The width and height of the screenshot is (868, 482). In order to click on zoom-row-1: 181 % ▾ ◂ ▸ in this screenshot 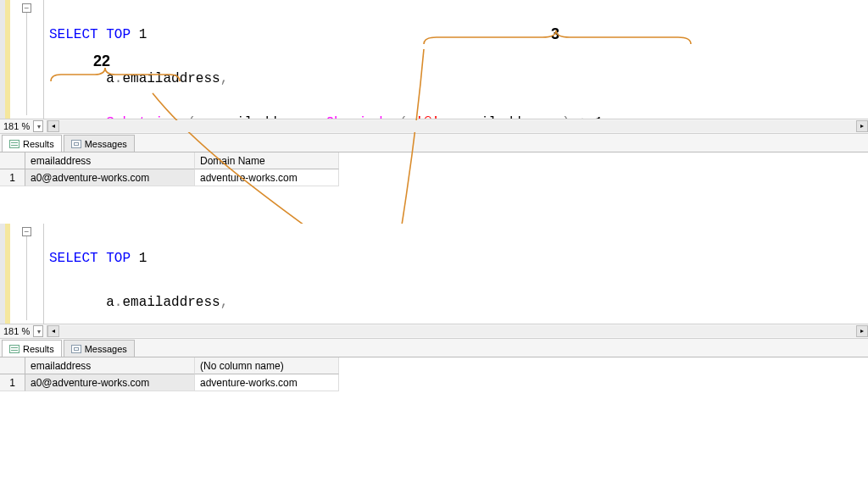, I will do `click(434, 126)`.